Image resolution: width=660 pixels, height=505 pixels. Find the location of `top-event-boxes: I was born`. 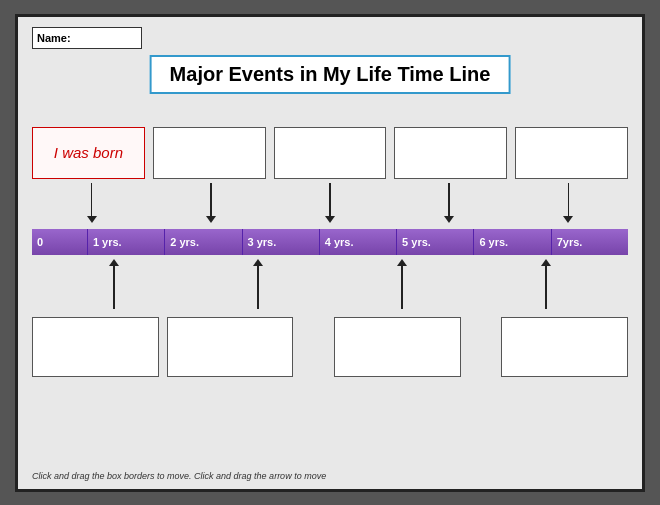

top-event-boxes: I was born is located at coordinates (330, 153).